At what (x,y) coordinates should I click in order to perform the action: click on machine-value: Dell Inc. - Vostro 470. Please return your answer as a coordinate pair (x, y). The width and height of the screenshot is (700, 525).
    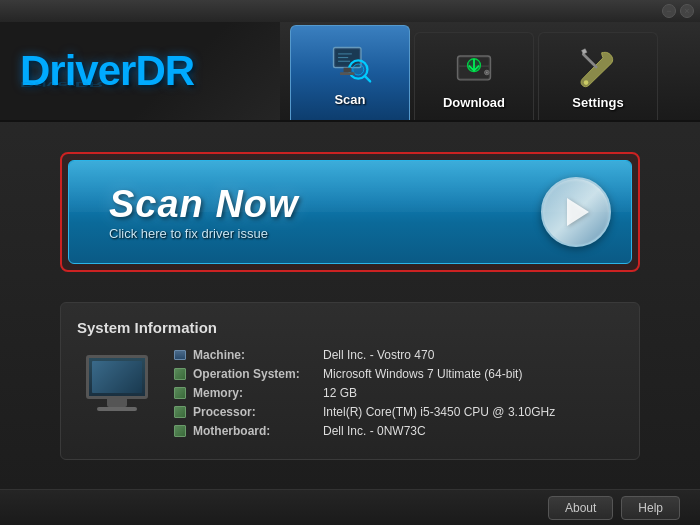
    Looking at the image, I should click on (378, 355).